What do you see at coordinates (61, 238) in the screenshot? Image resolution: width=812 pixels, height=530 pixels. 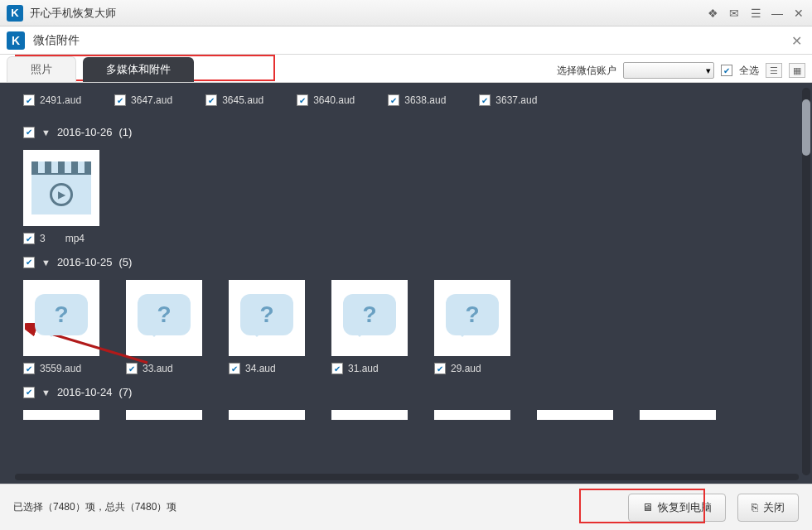 I see `file-label: ✔ 3 mp4` at bounding box center [61, 238].